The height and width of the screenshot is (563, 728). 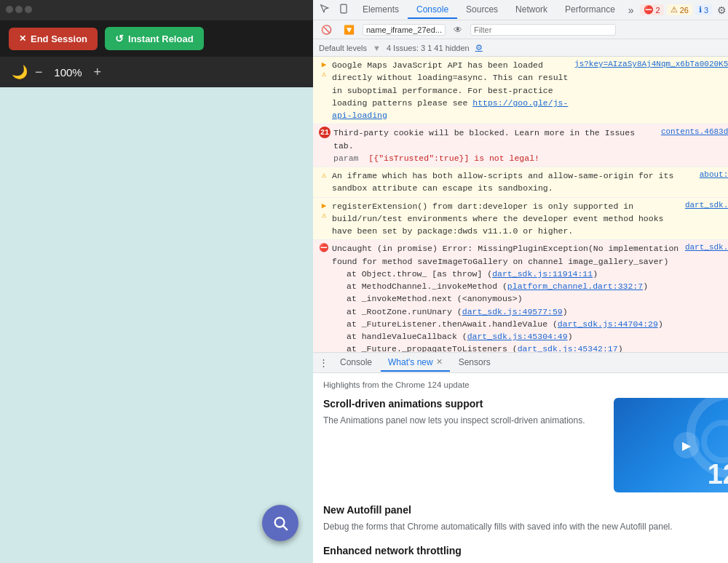 I want to click on stack-link-2: platform_channel.dart:332:7, so click(x=575, y=287).